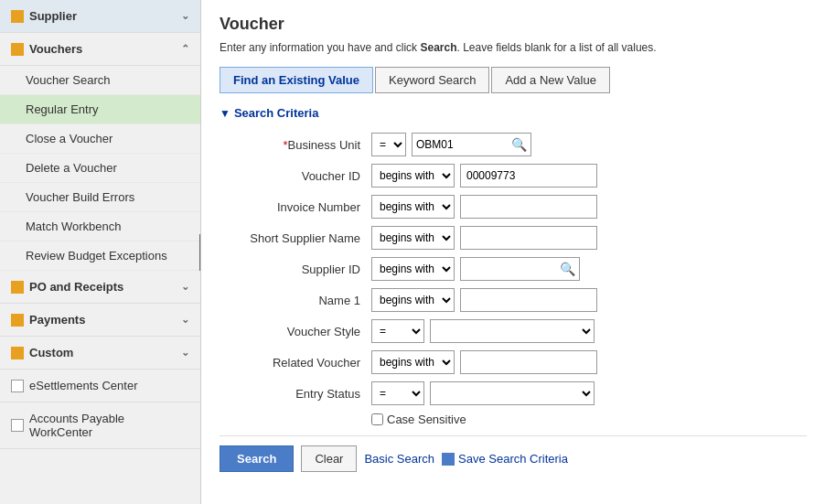 The height and width of the screenshot is (504, 825). Describe the element at coordinates (101, 426) in the screenshot. I see `sidebar-item-ap-workcenter: Accounts Payable WorkCenter` at that location.